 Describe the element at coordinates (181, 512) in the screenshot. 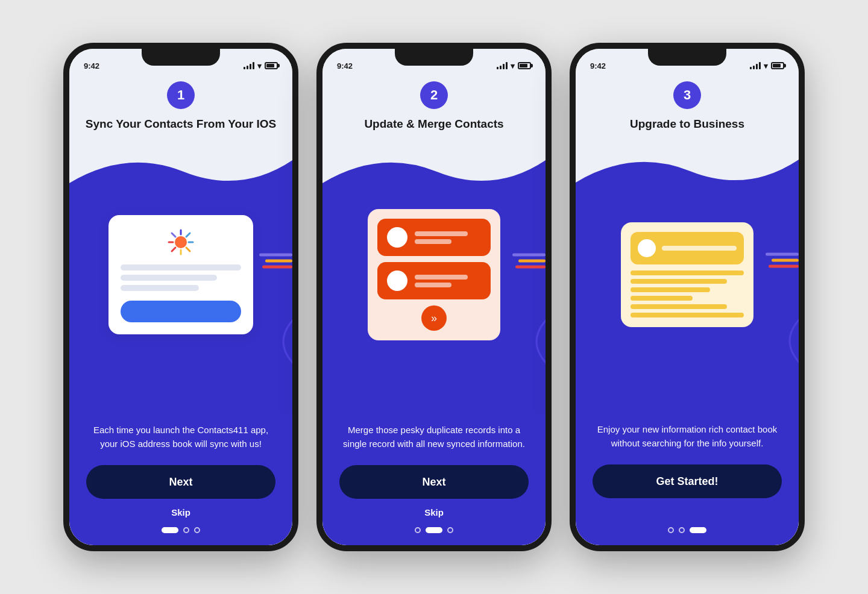

I see `skip-button-1: Skip` at that location.